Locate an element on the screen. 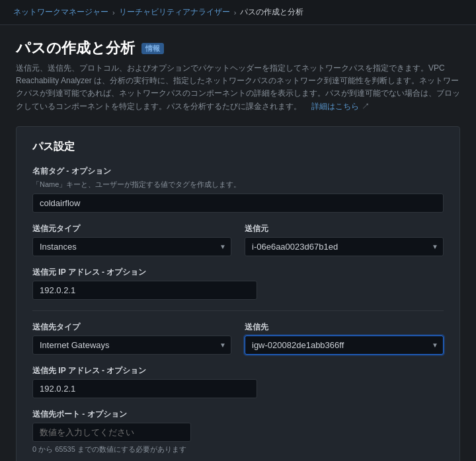 The height and width of the screenshot is (461, 476). dest-ip-input is located at coordinates (145, 388).